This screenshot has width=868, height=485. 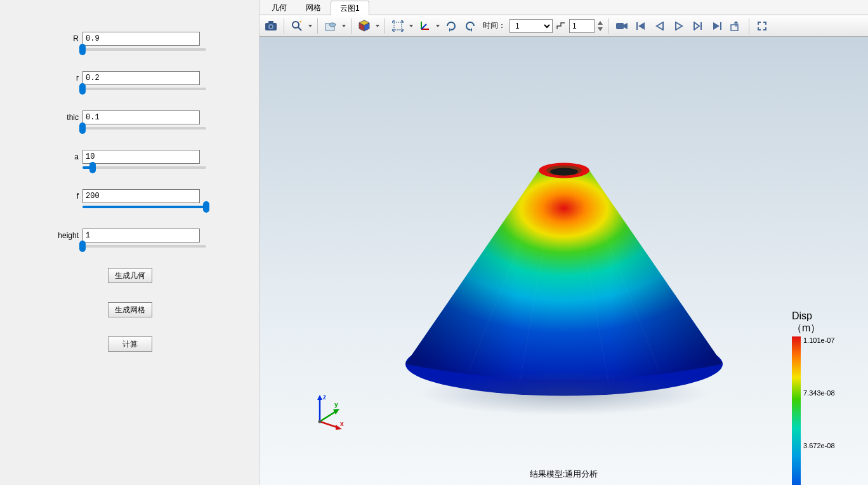 I want to click on param-input-a, so click(x=141, y=157).